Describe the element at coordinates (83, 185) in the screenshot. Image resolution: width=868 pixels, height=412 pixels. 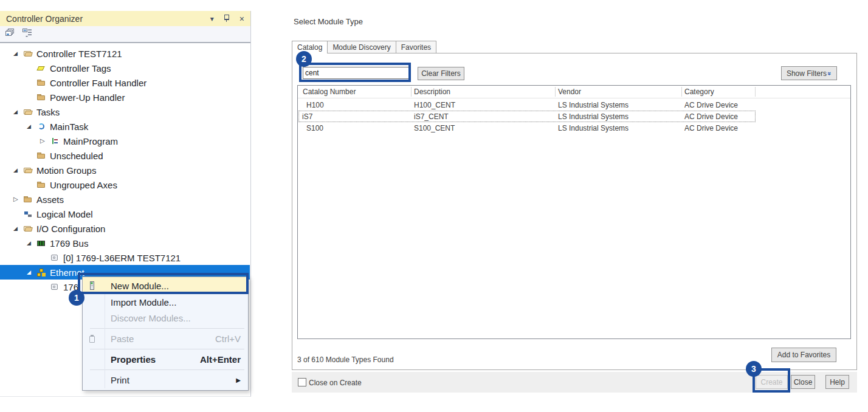
I see `tree-item-label: Ungrouped Axes` at that location.